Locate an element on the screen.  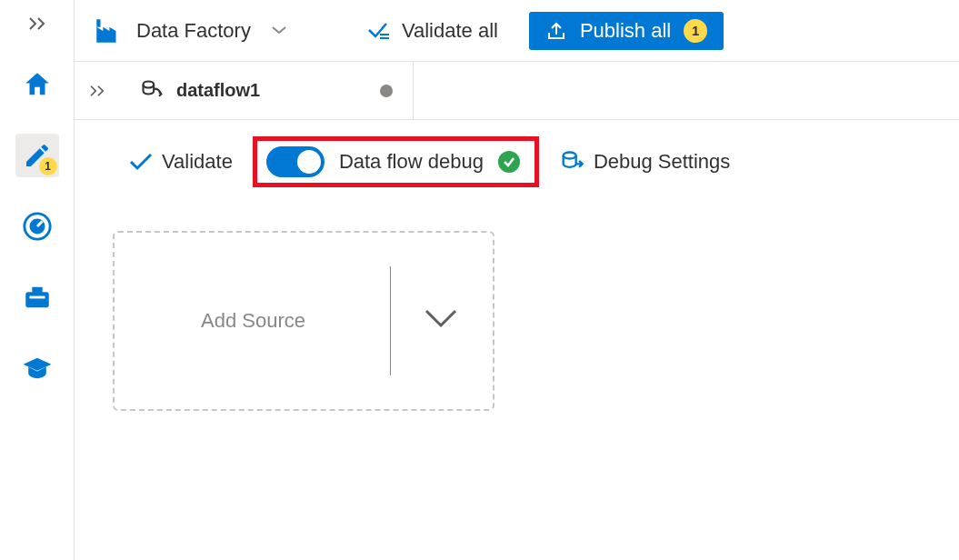
toolbox-icon is located at coordinates (37, 297).